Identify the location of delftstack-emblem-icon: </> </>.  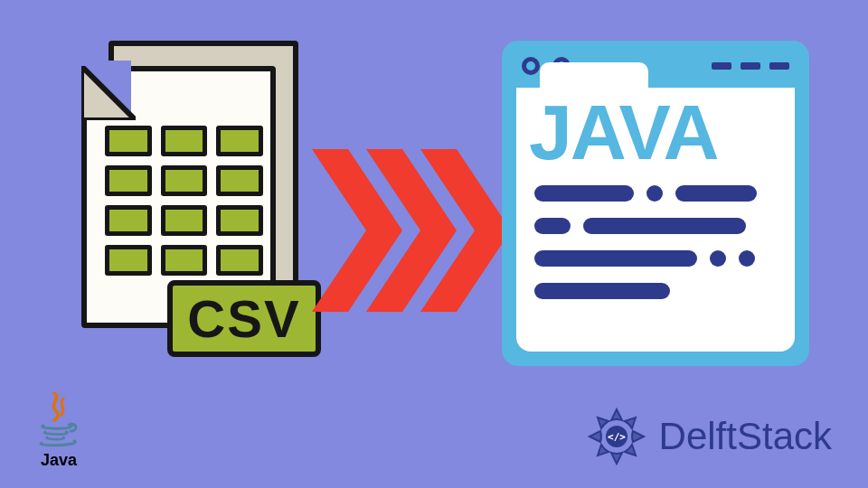
(617, 436).